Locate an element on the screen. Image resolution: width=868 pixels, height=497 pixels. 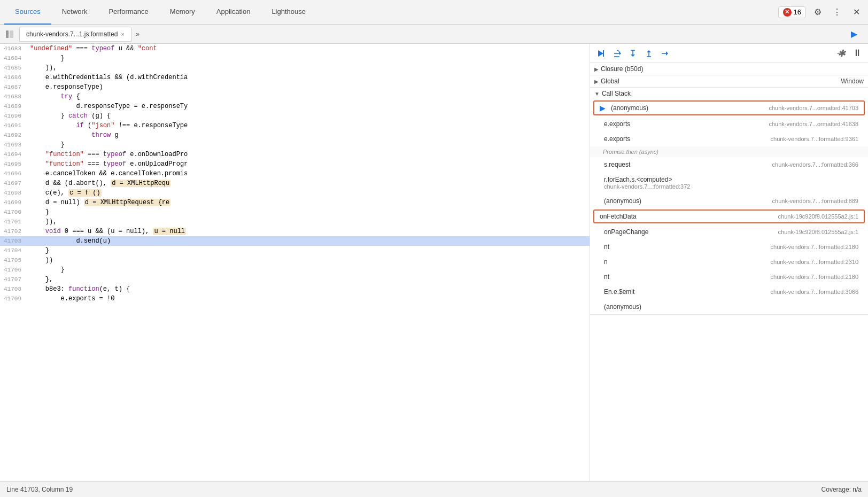
code-line-41709: 41709 e.exports = !0 is located at coordinates (295, 299).